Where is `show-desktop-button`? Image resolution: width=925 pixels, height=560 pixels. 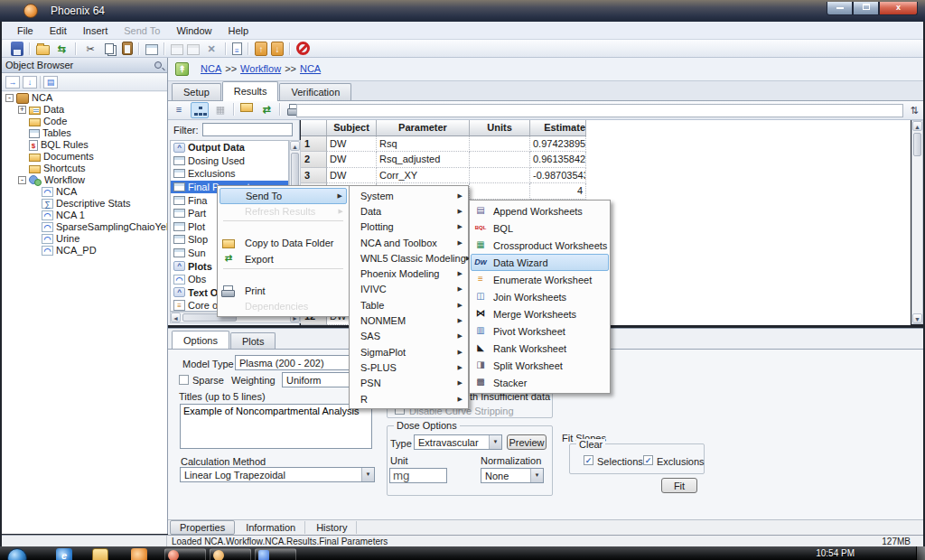
show-desktop-button is located at coordinates (920, 553).